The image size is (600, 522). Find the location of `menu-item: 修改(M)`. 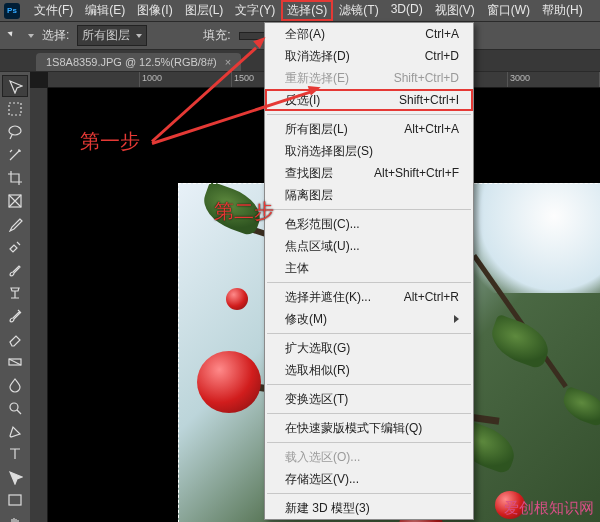

menu-item: 修改(M) is located at coordinates (369, 319).